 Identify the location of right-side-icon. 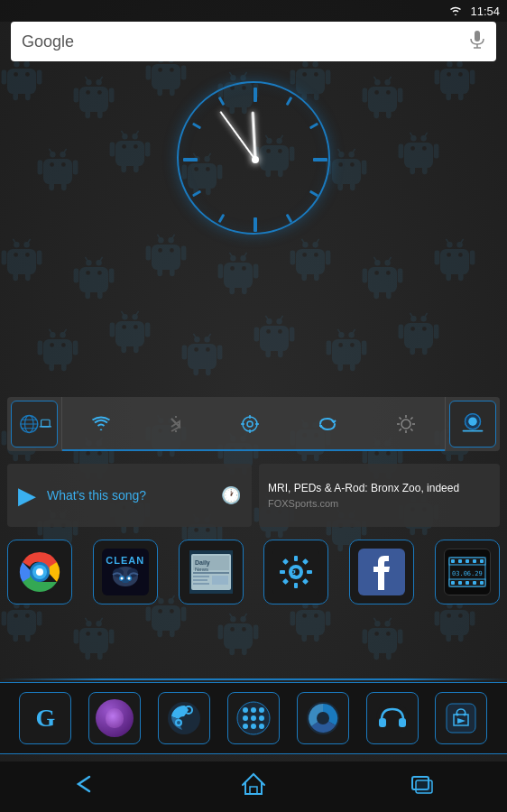
(473, 424).